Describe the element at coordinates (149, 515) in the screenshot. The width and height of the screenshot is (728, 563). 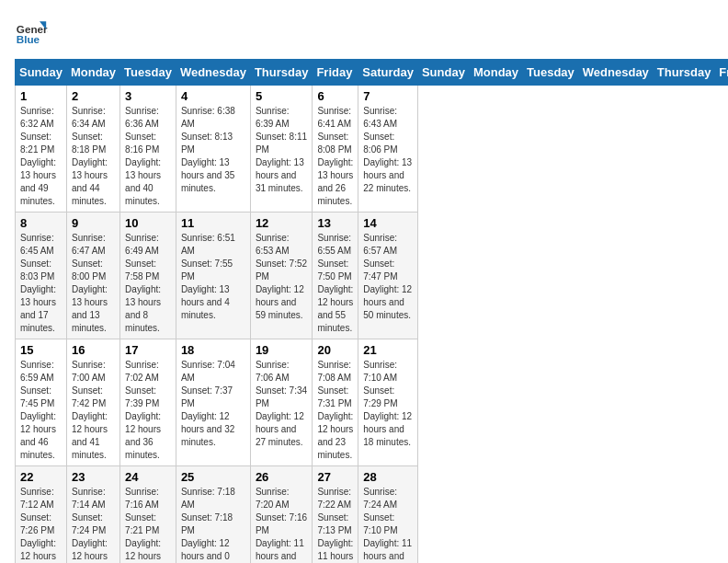
I see `day-cell: 24Sunrise: 7:16 AMSunset: 7:21 PMDayligh…` at that location.